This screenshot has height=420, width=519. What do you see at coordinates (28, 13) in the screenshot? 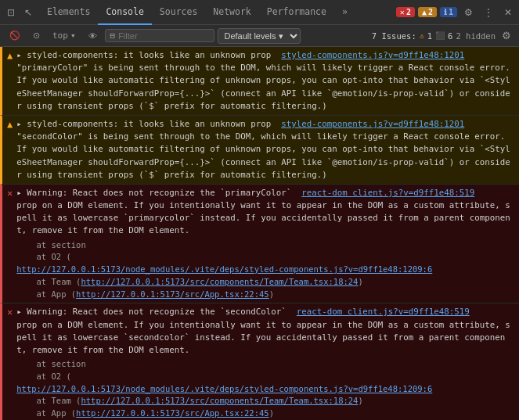
I see `devtools-pointer-icon: ↖` at bounding box center [28, 13].